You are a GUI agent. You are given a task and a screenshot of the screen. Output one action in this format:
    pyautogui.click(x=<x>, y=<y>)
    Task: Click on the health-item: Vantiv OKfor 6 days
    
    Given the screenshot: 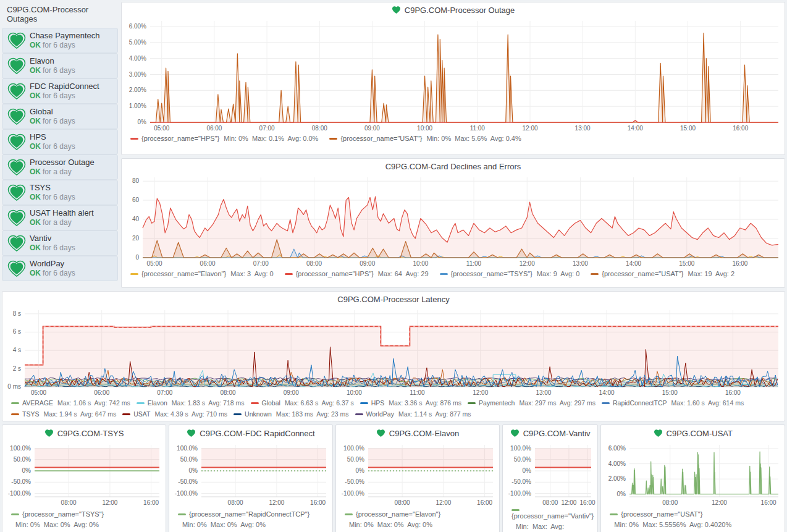 What is the action you would take?
    pyautogui.click(x=60, y=243)
    